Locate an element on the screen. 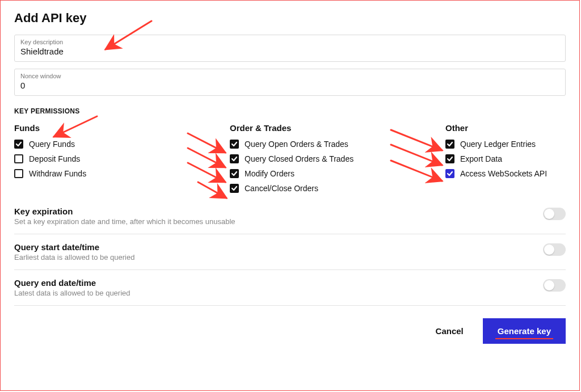  checkbox-row-other: Export Data is located at coordinates (508, 159).